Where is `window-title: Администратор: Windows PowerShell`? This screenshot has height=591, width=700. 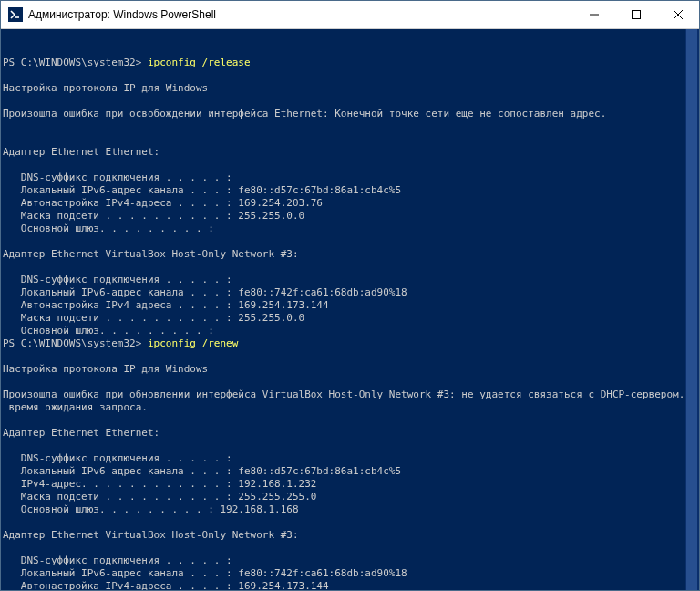 window-title: Администратор: Windows PowerShell is located at coordinates (301, 15).